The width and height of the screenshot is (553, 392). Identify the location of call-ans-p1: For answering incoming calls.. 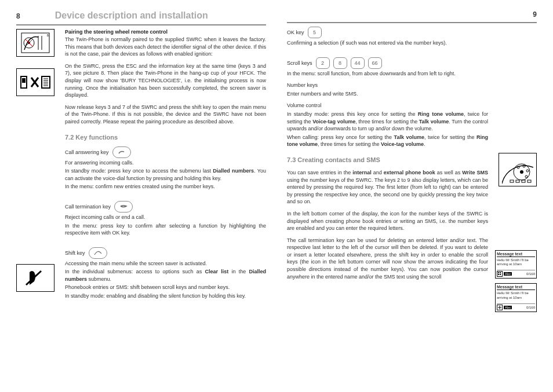
(166, 163).